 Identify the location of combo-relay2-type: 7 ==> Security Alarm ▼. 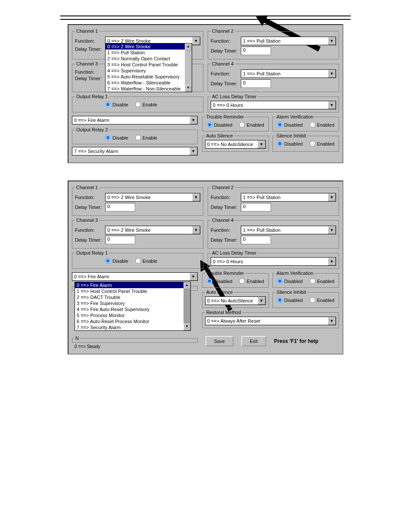
(135, 151).